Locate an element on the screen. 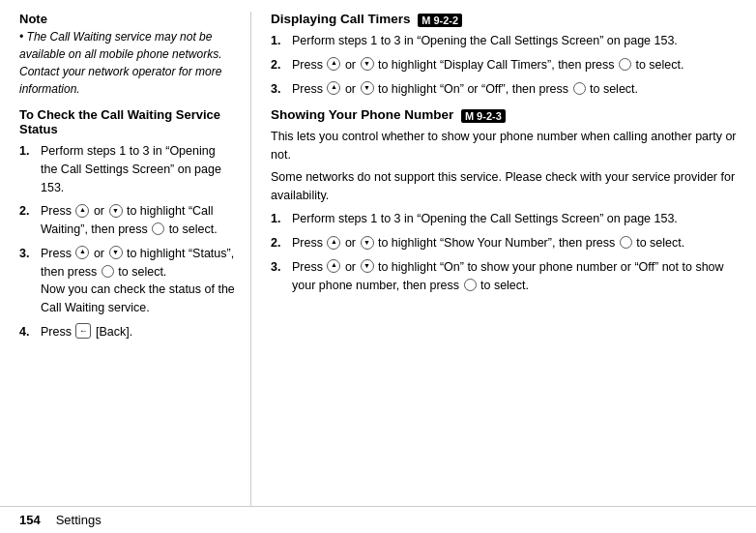  step-item: 3. Press or to highlight “On” to show yo… is located at coordinates (504, 277).